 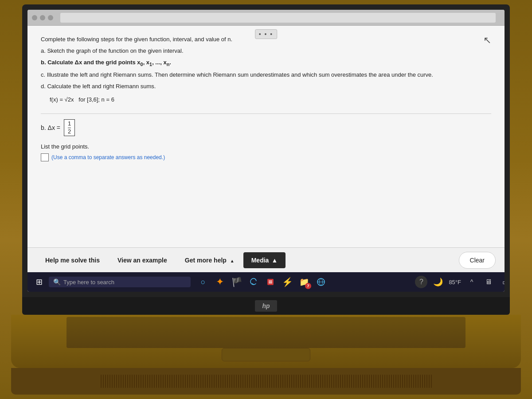 What do you see at coordinates (69, 124) in the screenshot?
I see `fraction-numerator: 1` at bounding box center [69, 124].